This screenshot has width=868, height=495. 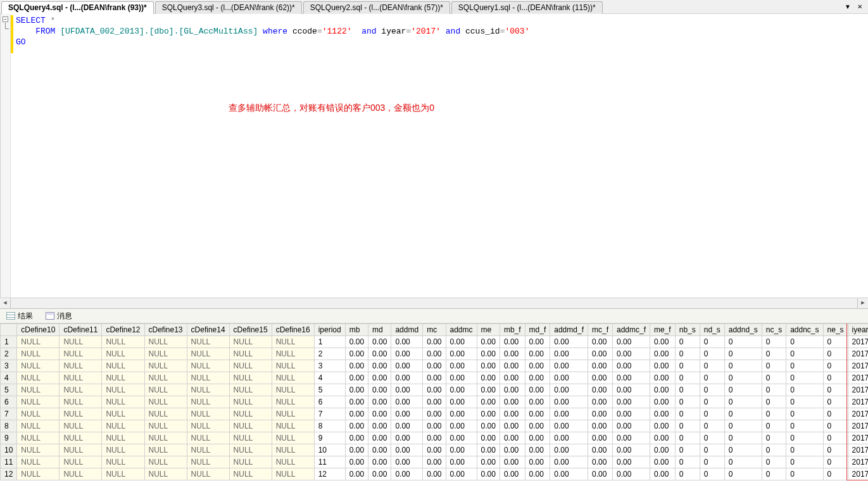 What do you see at coordinates (329, 462) in the screenshot?
I see `cell: 11` at bounding box center [329, 462].